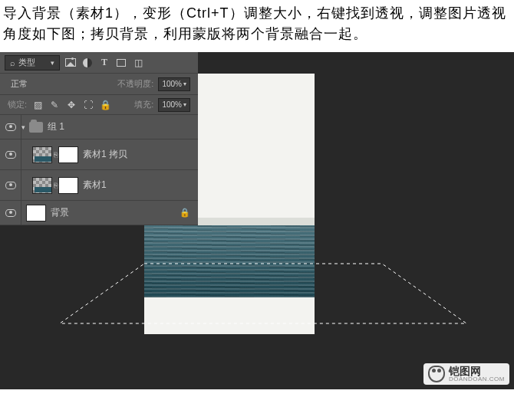 The height and width of the screenshot is (420, 514). What do you see at coordinates (172, 84) in the screenshot?
I see `opacity-value: 100%` at bounding box center [172, 84].